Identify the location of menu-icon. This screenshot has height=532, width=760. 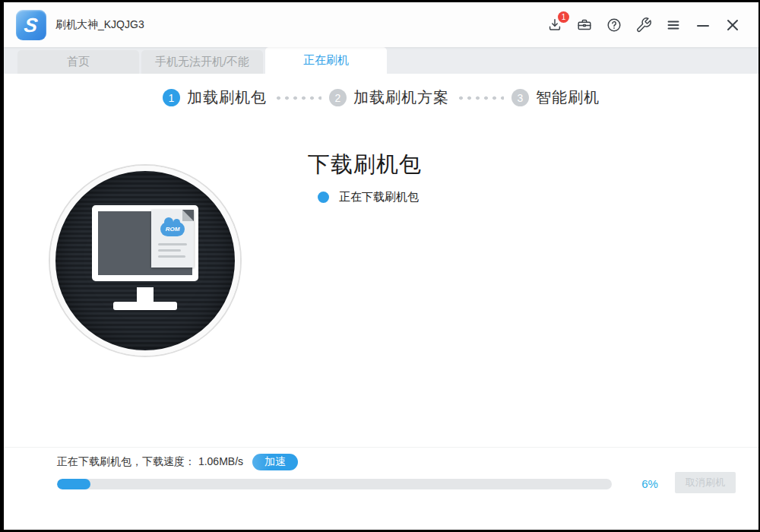
(673, 25).